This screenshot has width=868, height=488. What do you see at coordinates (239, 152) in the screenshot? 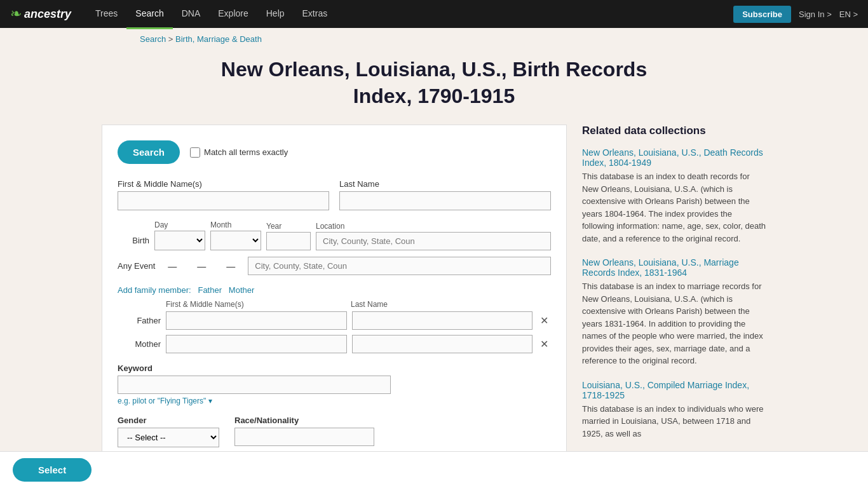
I see `match-exact-label: Match all terms exactly` at bounding box center [239, 152].